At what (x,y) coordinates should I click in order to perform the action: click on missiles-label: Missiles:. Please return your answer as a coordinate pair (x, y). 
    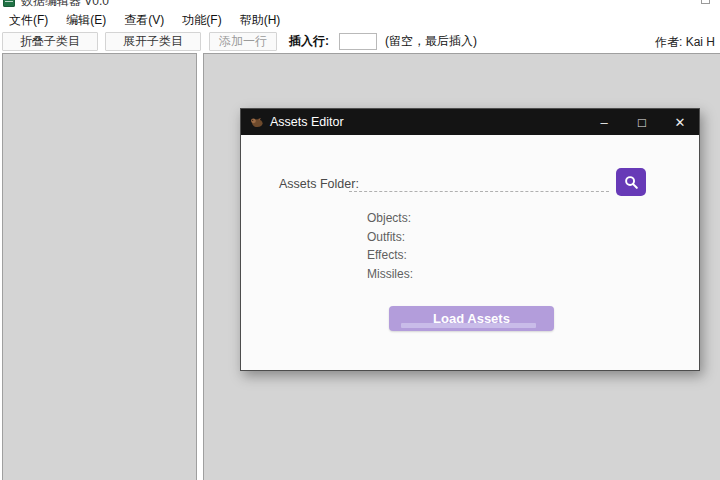
    Looking at the image, I should click on (390, 274).